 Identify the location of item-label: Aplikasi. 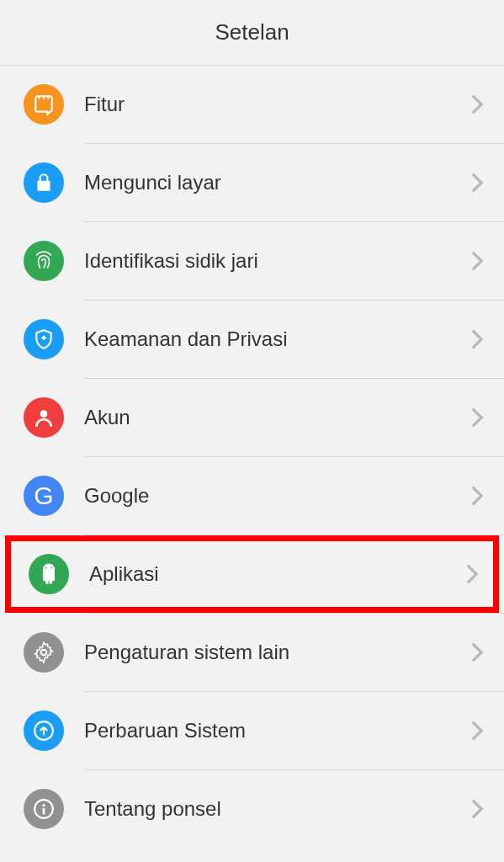
(278, 574).